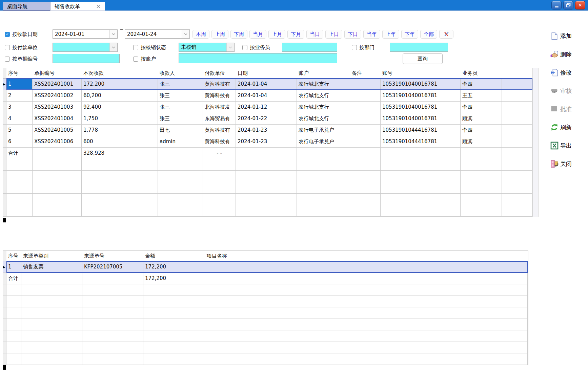 This screenshot has height=370, width=588. What do you see at coordinates (268, 107) in the screenshot?
I see `table-row: 3XSS20240100392,400张三北海科技发2024-01-12农行城北…` at bounding box center [268, 107].